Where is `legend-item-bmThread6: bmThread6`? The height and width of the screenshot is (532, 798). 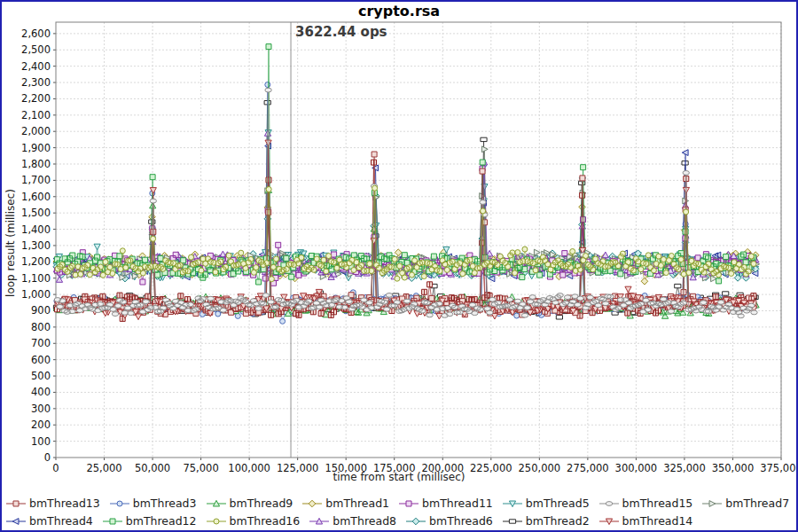 legend-item-bmThread6: bmThread6 is located at coordinates (449, 521).